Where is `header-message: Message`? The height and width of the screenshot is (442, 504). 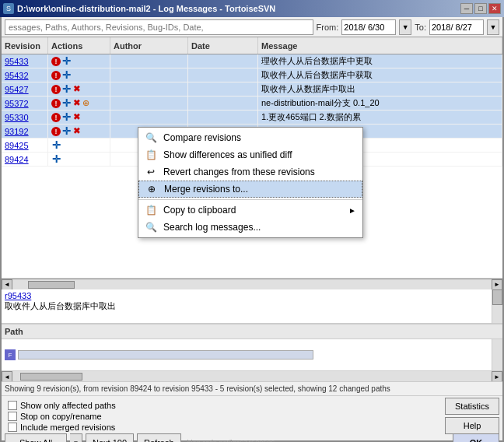 header-message: Message is located at coordinates (380, 45).